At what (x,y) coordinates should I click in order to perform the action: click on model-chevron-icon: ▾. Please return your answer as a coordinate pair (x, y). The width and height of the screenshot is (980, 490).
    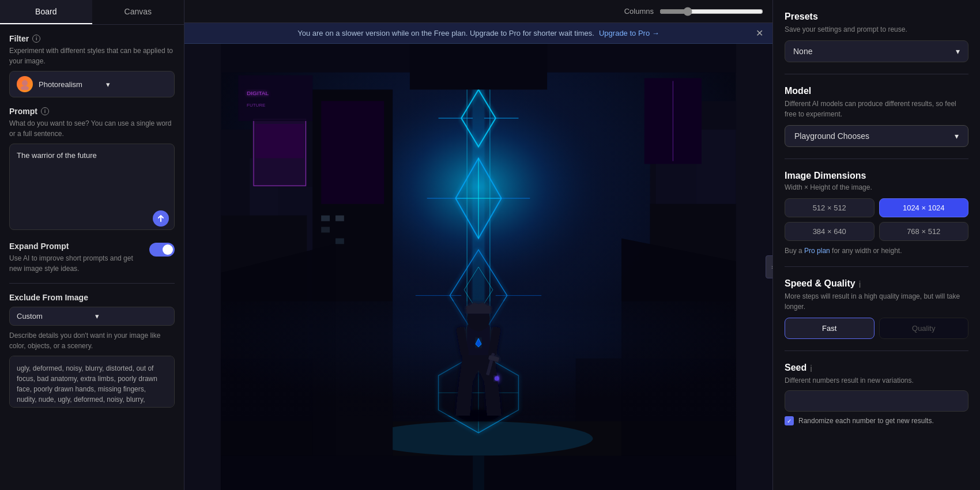
    Looking at the image, I should click on (957, 136).